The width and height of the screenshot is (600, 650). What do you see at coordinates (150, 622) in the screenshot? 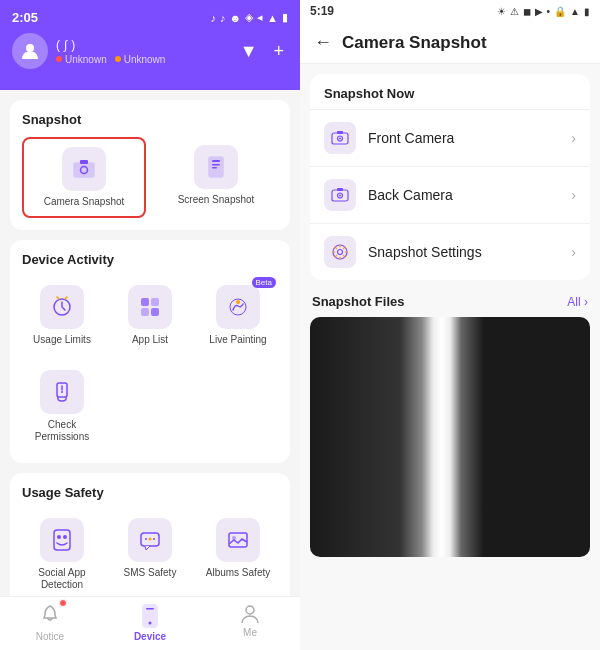
I see `nav-device: Device` at bounding box center [150, 622].